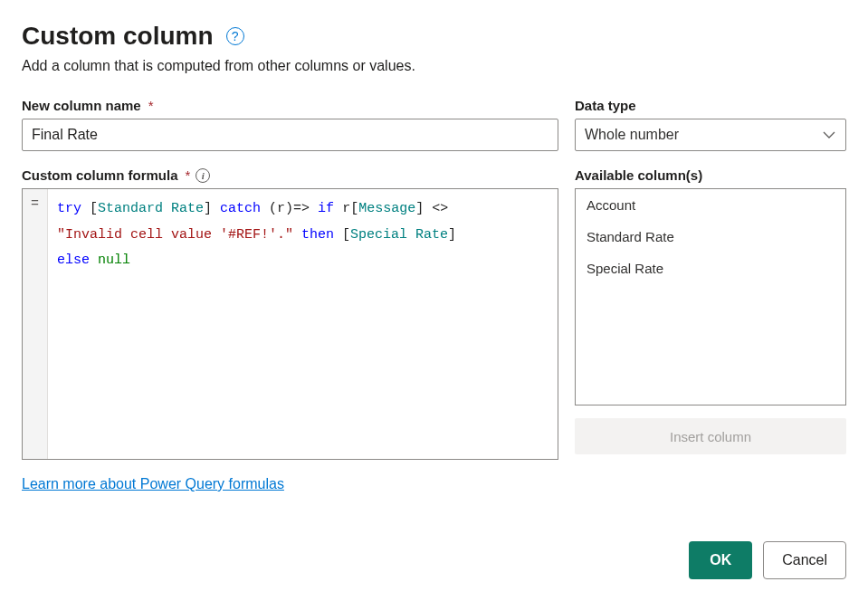  What do you see at coordinates (829, 135) in the screenshot?
I see `chevron-down-icon` at bounding box center [829, 135].